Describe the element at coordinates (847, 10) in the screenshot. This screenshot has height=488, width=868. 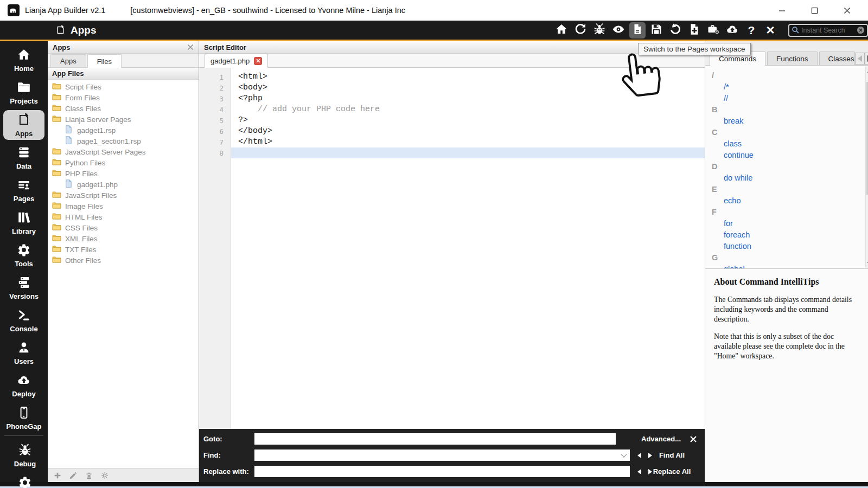
I see `close-window-button` at that location.